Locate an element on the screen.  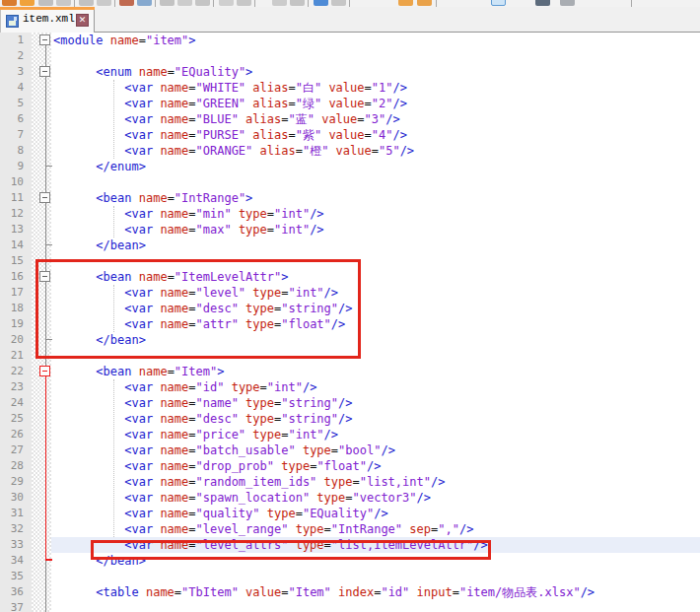
code-text: <table name="TbItem" value="Item" index=… is located at coordinates (376, 592).